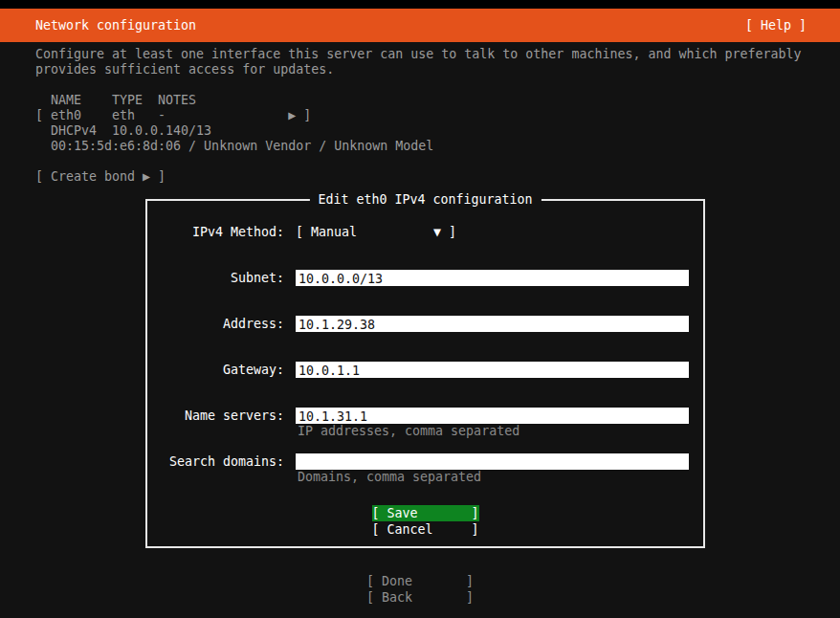  What do you see at coordinates (425, 200) in the screenshot?
I see `dialog-title: Edit eth0 IPv4 configuration` at bounding box center [425, 200].